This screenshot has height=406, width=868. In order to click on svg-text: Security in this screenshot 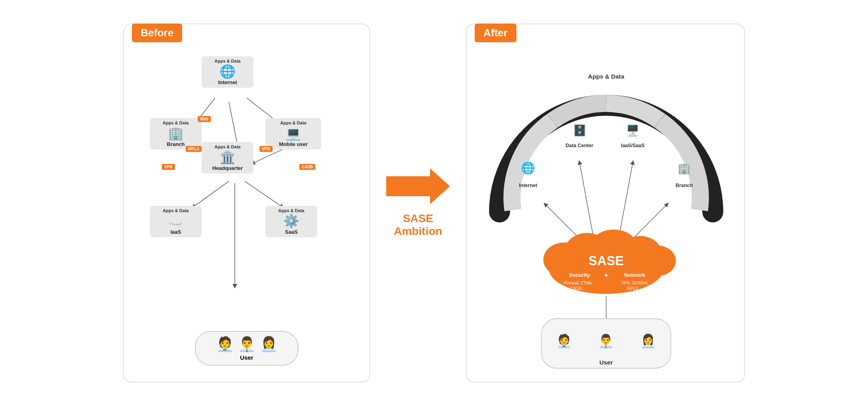, I will do `click(579, 275)`.